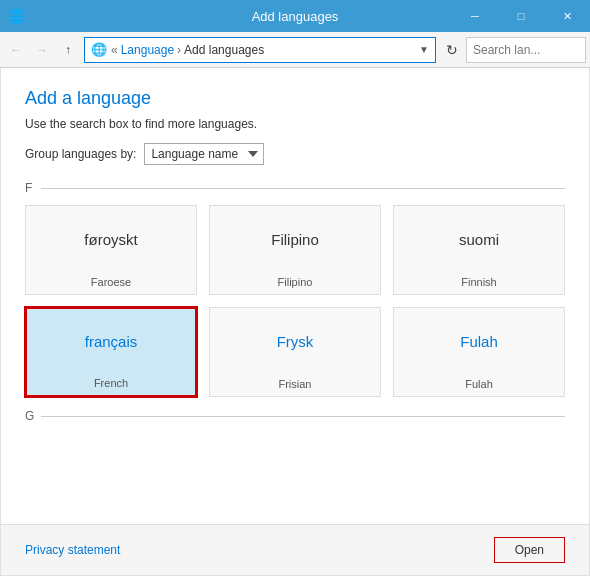  I want to click on divider-line-g, so click(303, 416).